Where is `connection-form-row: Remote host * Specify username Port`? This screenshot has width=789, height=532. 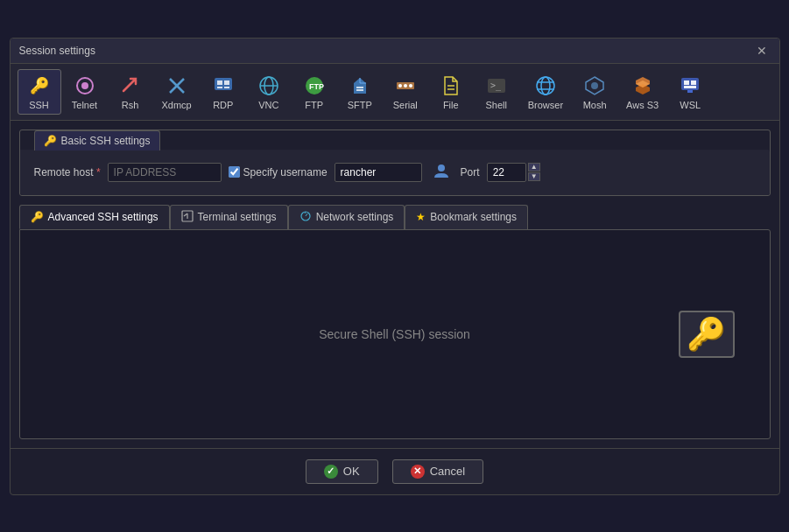 connection-form-row: Remote host * Specify username Port is located at coordinates (395, 172).